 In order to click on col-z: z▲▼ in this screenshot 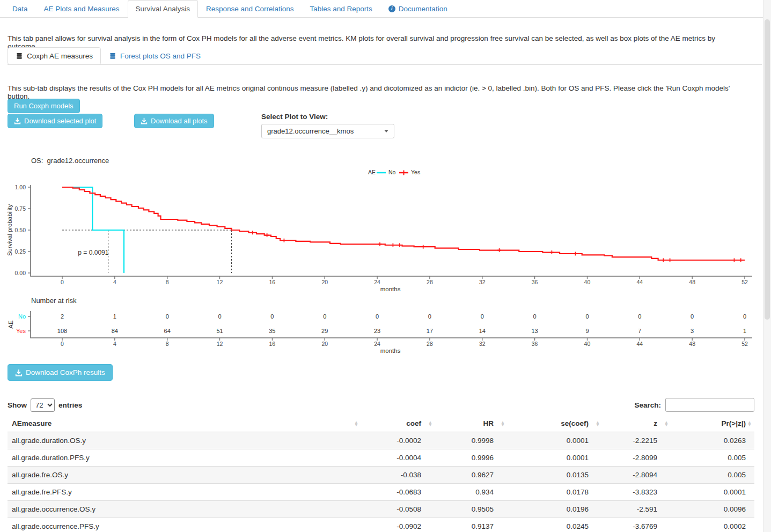, I will do `click(637, 424)`.